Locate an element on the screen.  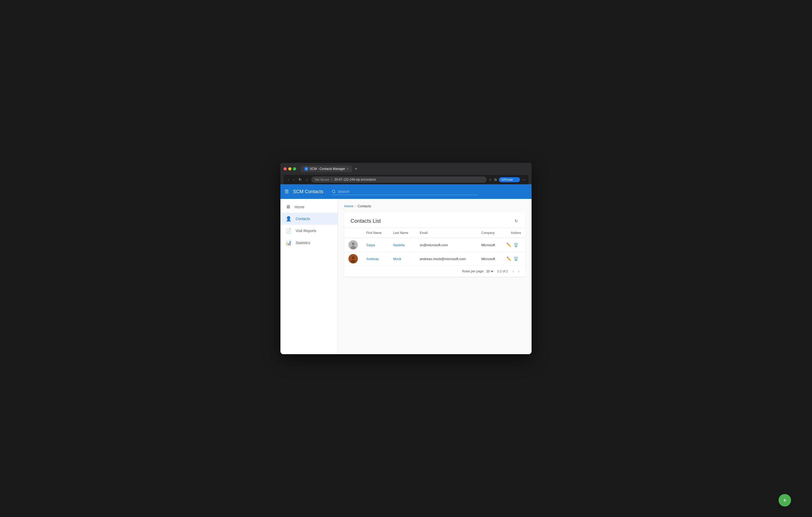
company-cell-satya: Microsoft is located at coordinates (490, 245).